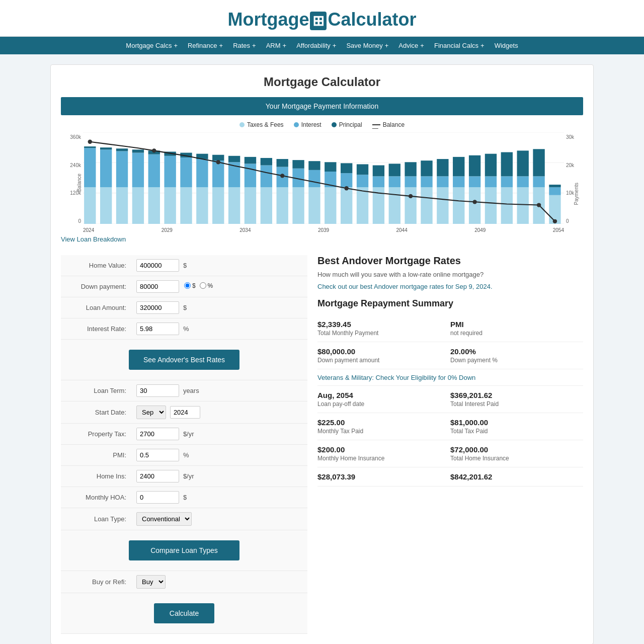 The height and width of the screenshot is (644, 644). I want to click on summary-total-tax-value: $81,000.00, so click(517, 423).